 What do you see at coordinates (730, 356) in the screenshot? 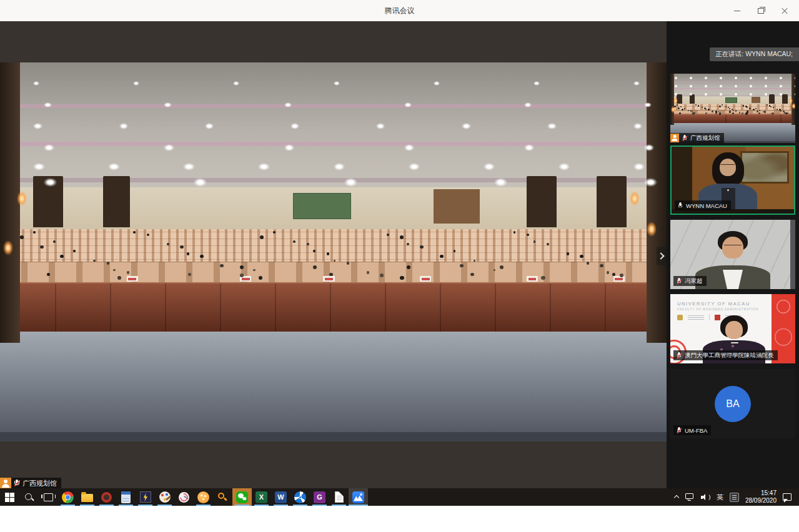
I see `participant-name: 澳門大學工商管理學院陳靖涵院長` at bounding box center [730, 356].